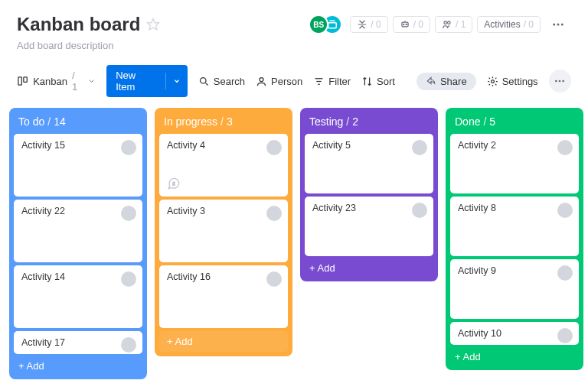 The width and height of the screenshot is (588, 390). What do you see at coordinates (370, 145) in the screenshot?
I see `card-title: Activity 5` at bounding box center [370, 145].